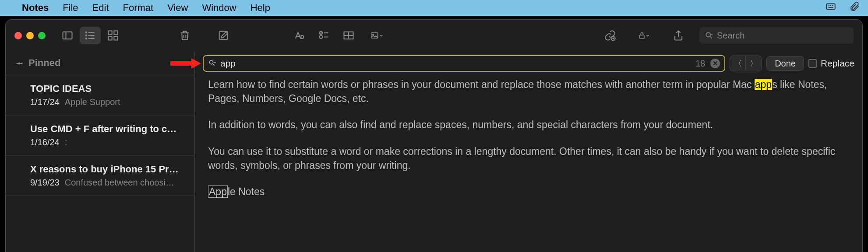 This screenshot has width=868, height=252. What do you see at coordinates (481, 84) in the screenshot?
I see `note-text: Learn how to find certain words or phras…` at bounding box center [481, 84].